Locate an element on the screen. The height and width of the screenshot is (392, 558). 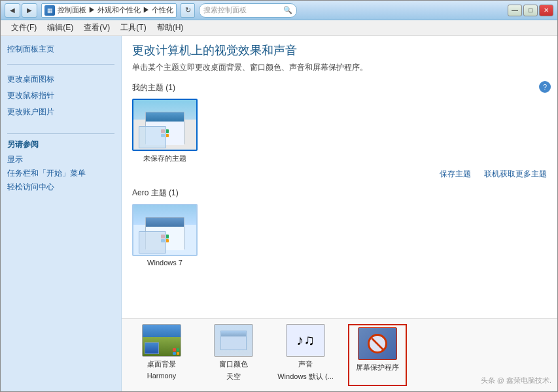
theme-thumb-unsaved is located at coordinates (165, 125).